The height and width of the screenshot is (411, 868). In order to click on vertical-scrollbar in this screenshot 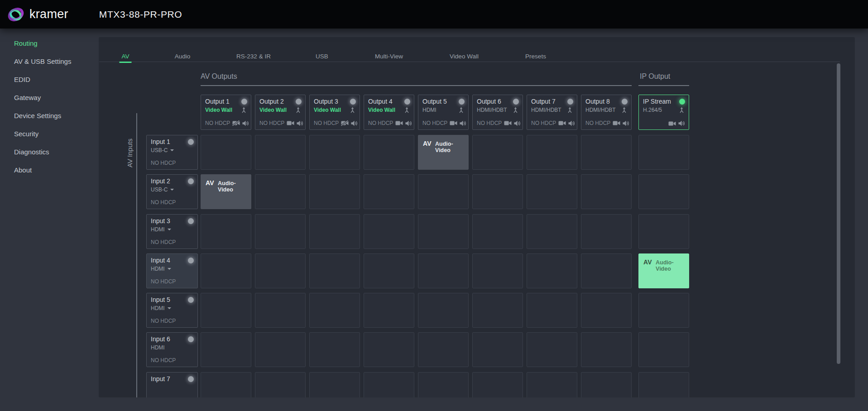, I will do `click(839, 214)`.